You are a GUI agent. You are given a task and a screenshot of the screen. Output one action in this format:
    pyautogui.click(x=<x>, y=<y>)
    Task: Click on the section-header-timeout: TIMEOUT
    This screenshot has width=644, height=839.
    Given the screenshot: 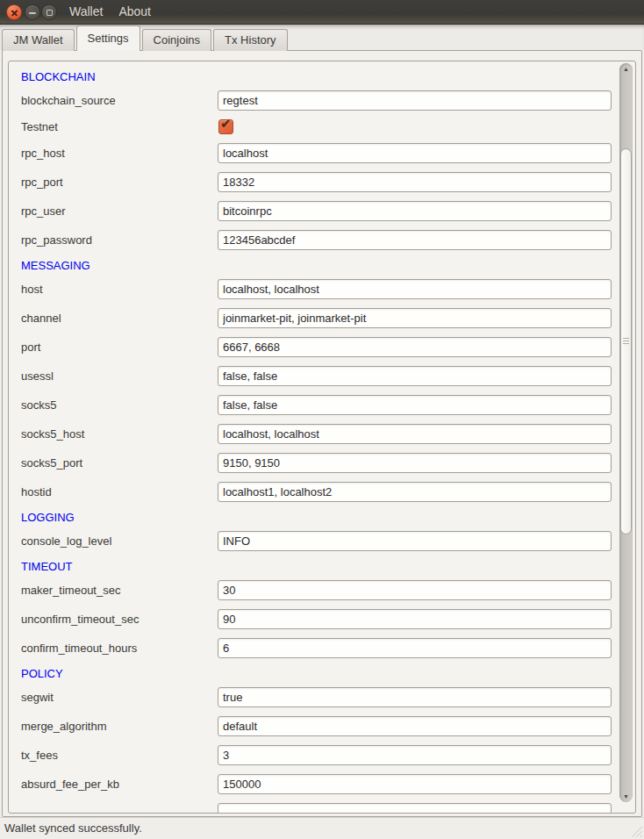 What is the action you would take?
    pyautogui.click(x=47, y=567)
    